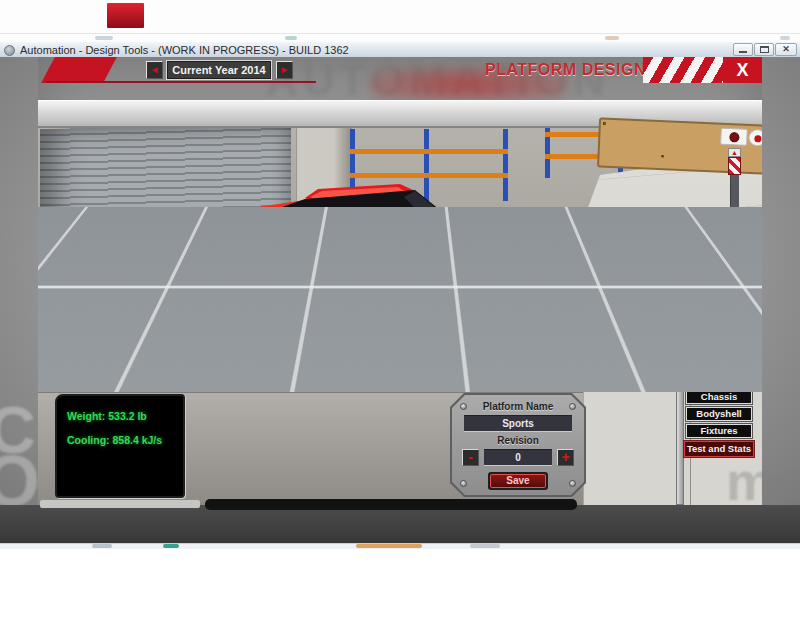 The width and height of the screenshot is (800, 640). What do you see at coordinates (518, 481) in the screenshot?
I see `save-button-frame: Save` at bounding box center [518, 481].